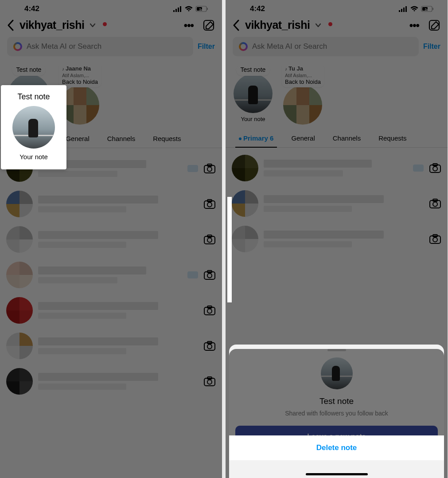  I want to click on tab-primary: Primary 6, so click(256, 138).